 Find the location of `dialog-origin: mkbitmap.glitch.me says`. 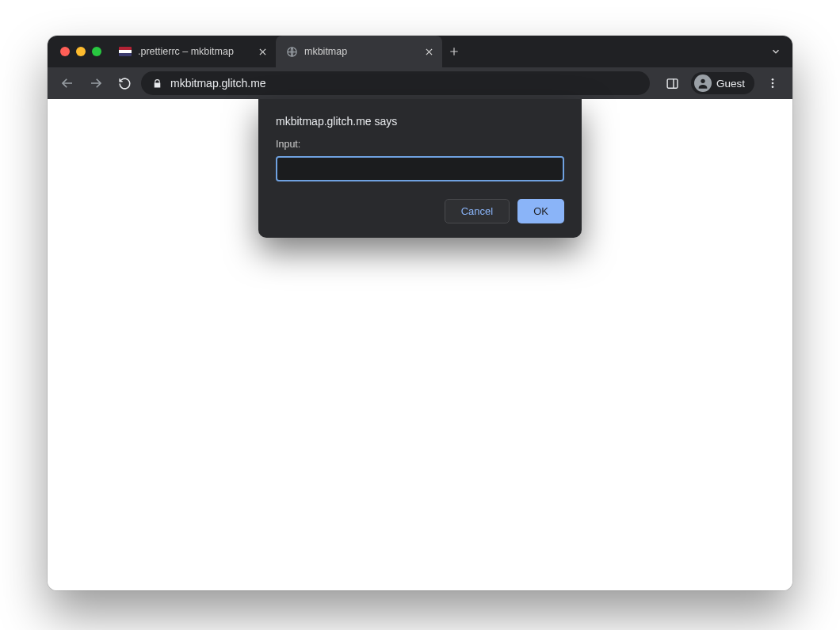

dialog-origin: mkbitmap.glitch.me says is located at coordinates (420, 121).